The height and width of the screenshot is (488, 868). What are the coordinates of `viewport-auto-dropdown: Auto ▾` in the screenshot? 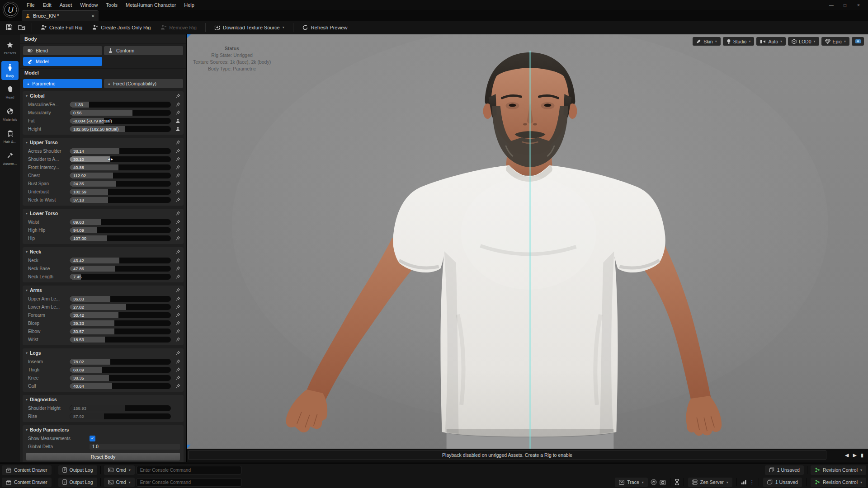 It's located at (771, 42).